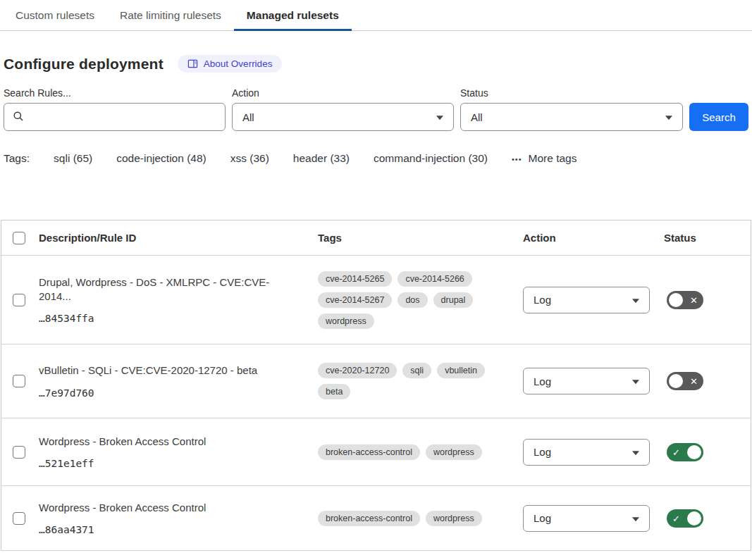  Describe the element at coordinates (420, 381) in the screenshot. I see `rule-tags: cve-2020-12720 sqli vbulletin beta` at that location.